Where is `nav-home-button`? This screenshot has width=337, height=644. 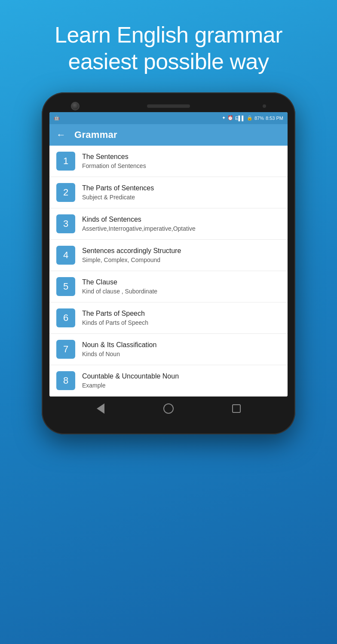 nav-home-button is located at coordinates (168, 409).